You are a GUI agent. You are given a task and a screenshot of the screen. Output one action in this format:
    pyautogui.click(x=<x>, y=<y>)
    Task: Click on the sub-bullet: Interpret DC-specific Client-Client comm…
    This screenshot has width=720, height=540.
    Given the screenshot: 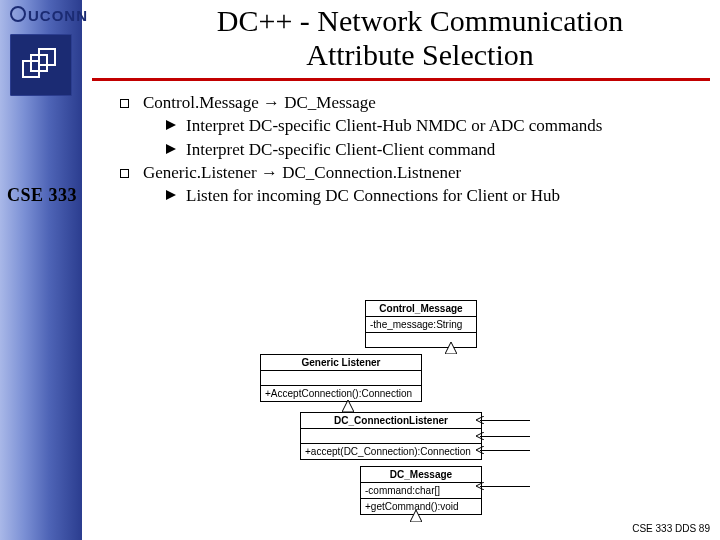 What is the action you would take?
    pyautogui.click(x=428, y=150)
    